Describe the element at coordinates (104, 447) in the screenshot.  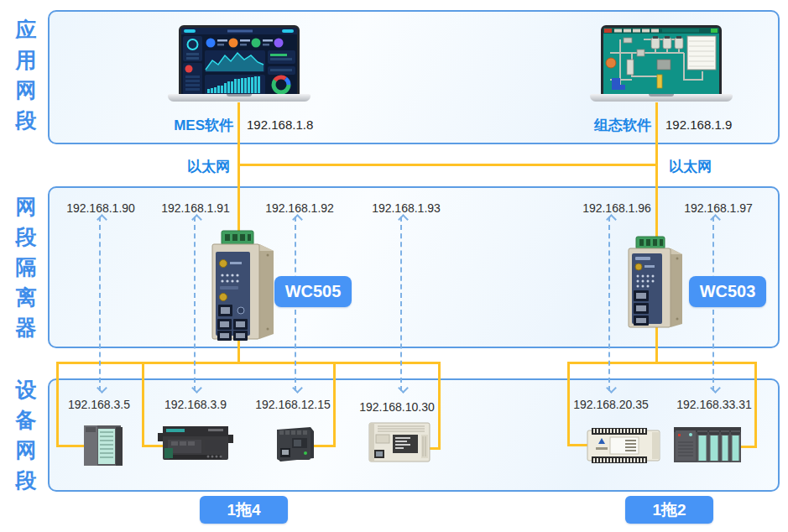
I see `plc-siemens-module` at that location.